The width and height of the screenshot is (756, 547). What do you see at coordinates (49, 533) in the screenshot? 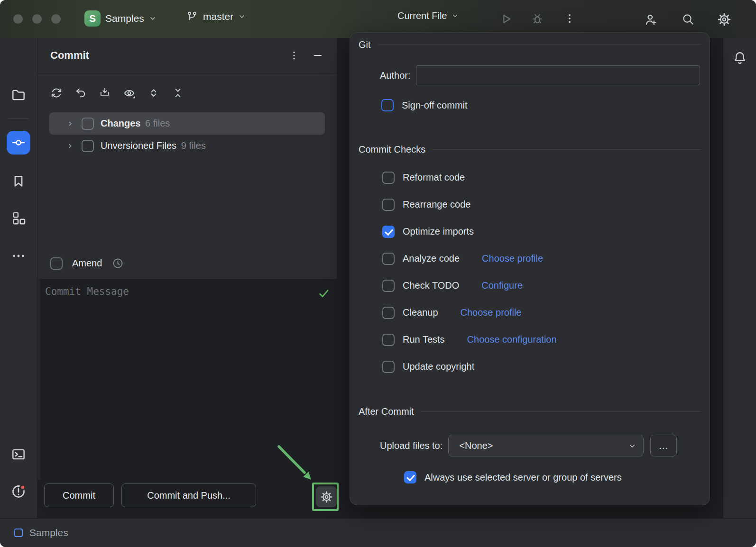
I see `status-project-name: Samples` at bounding box center [49, 533].